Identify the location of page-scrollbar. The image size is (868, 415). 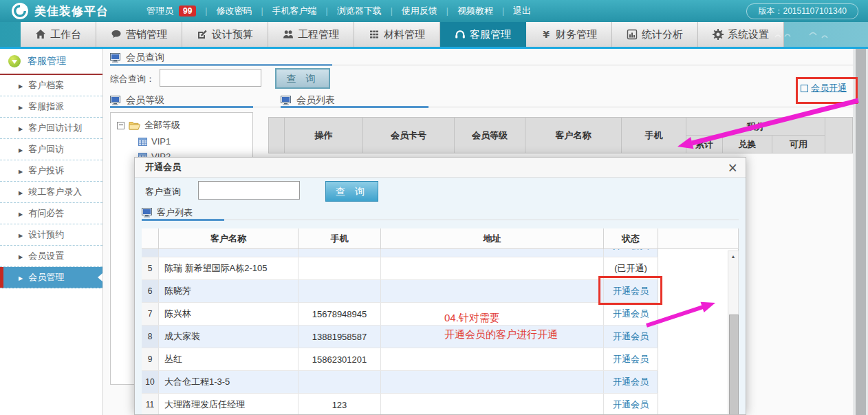
(860, 232).